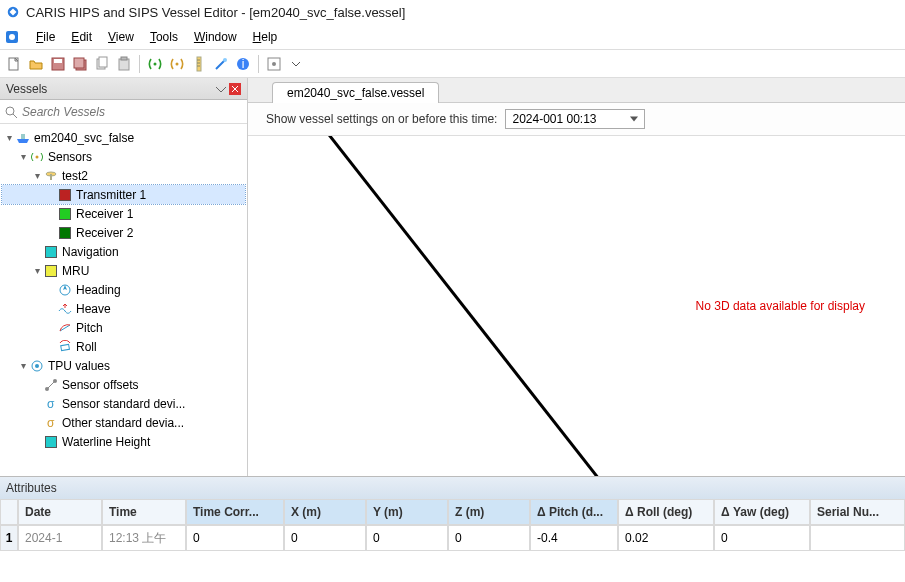 This screenshot has width=905, height=582. I want to click on tree-sensor-offsets: Sensor offsets, so click(124, 384).